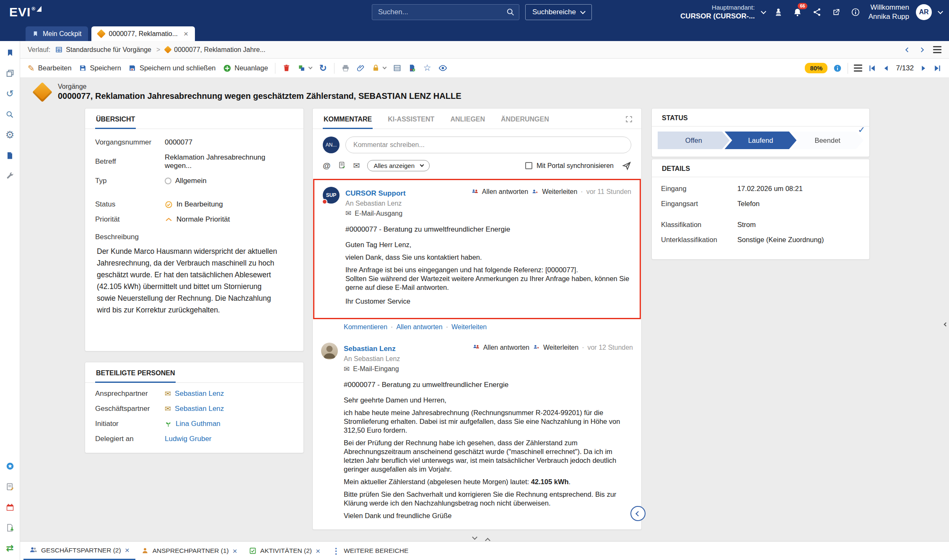  Describe the element at coordinates (924, 12) in the screenshot. I see `user-avatar: AR` at that location.